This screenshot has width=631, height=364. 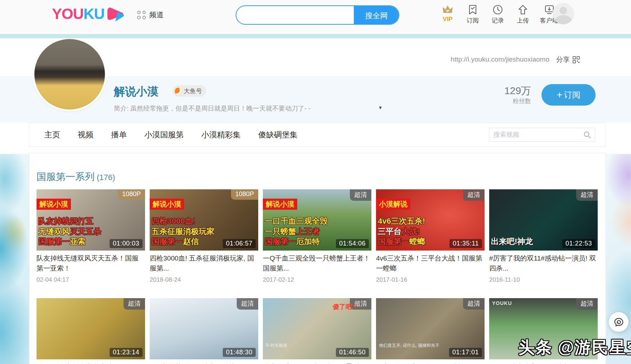 I want to click on channel-url: http://i.youku.com/jieshuoxiaomo, so click(x=500, y=59).